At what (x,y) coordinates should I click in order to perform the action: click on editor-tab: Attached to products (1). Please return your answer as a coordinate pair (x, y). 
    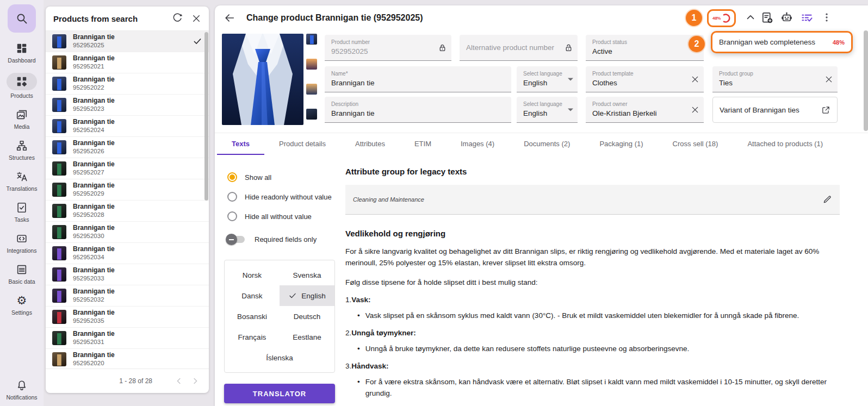
    Looking at the image, I should click on (785, 144).